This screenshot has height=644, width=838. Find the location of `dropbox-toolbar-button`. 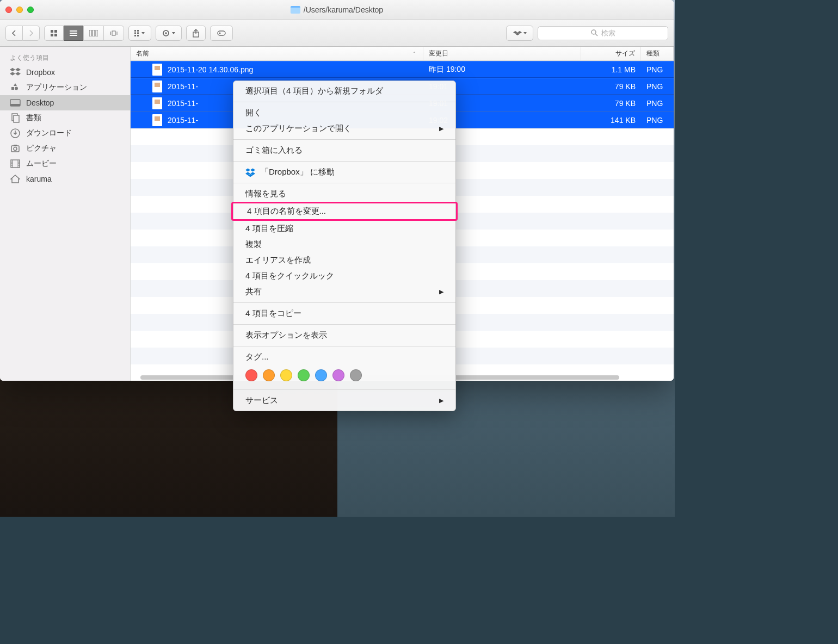

dropbox-toolbar-button is located at coordinates (520, 33).